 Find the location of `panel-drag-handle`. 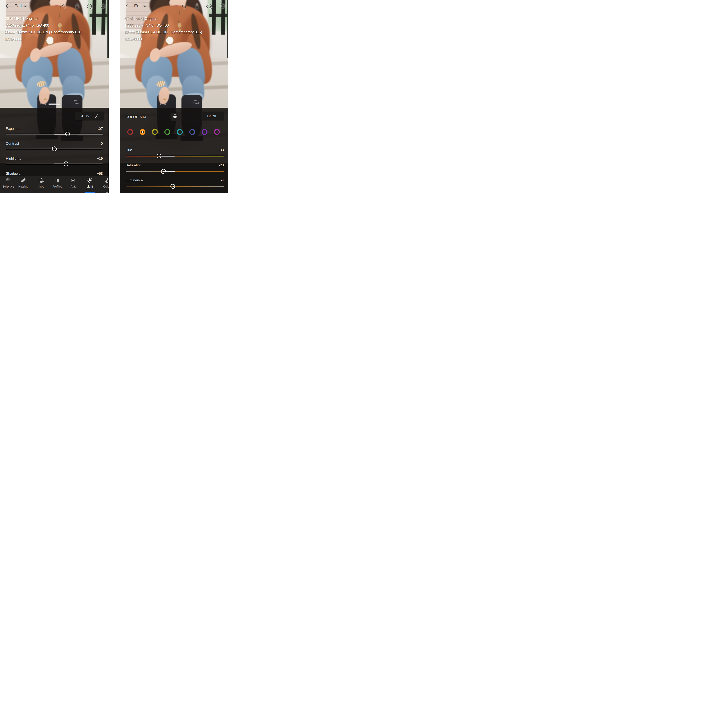

panel-drag-handle is located at coordinates (54, 104).